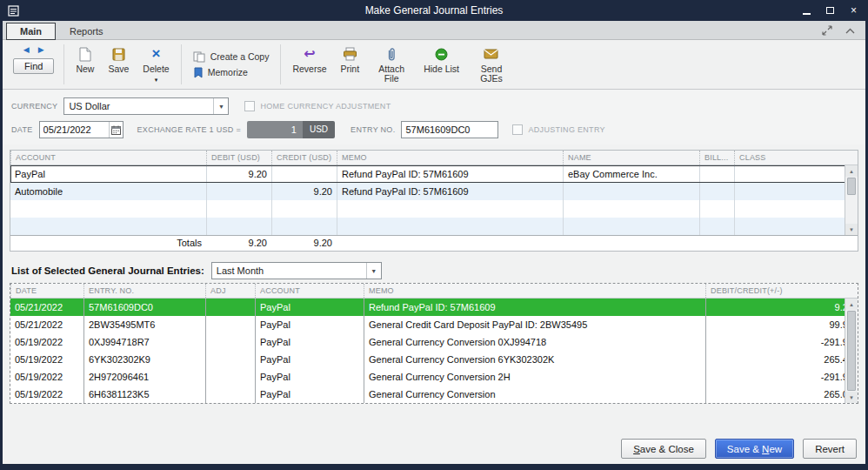 The image size is (868, 470). Describe the element at coordinates (250, 106) in the screenshot. I see `home-currency-checkbox` at that location.